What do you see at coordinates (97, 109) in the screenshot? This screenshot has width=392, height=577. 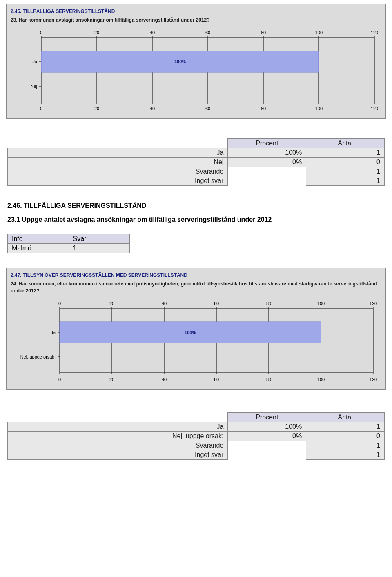 I see `chart1-tick-bot-1: 20` at bounding box center [97, 109].